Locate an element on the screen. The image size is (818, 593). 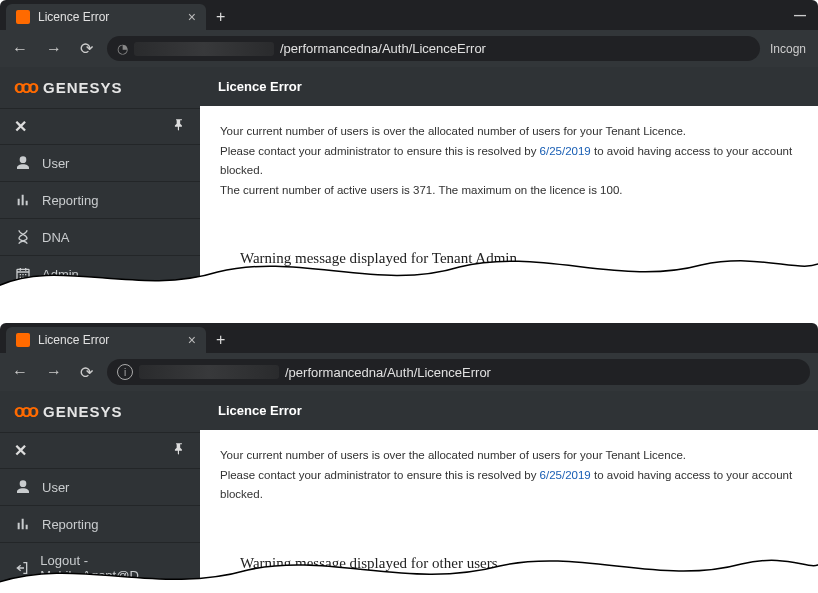
browser-addressbar: ← → ⟳ i /performancedna/Auth/LicenceErro… is located at coordinates (409, 372).